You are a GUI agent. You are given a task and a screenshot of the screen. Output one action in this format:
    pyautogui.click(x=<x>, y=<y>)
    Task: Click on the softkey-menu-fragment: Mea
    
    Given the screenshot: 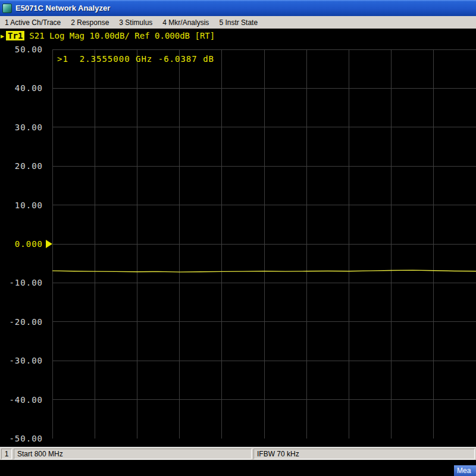 What is the action you would take?
    pyautogui.click(x=465, y=471)
    